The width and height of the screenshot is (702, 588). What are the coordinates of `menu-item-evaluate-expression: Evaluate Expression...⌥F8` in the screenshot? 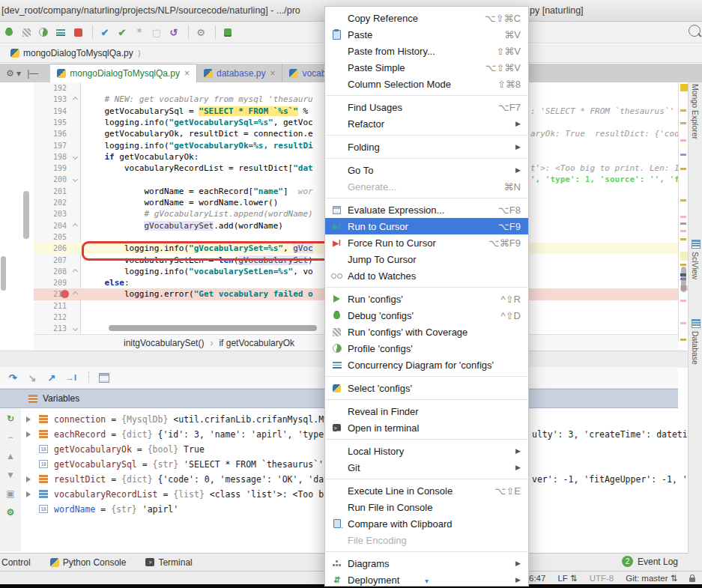 It's located at (427, 210).